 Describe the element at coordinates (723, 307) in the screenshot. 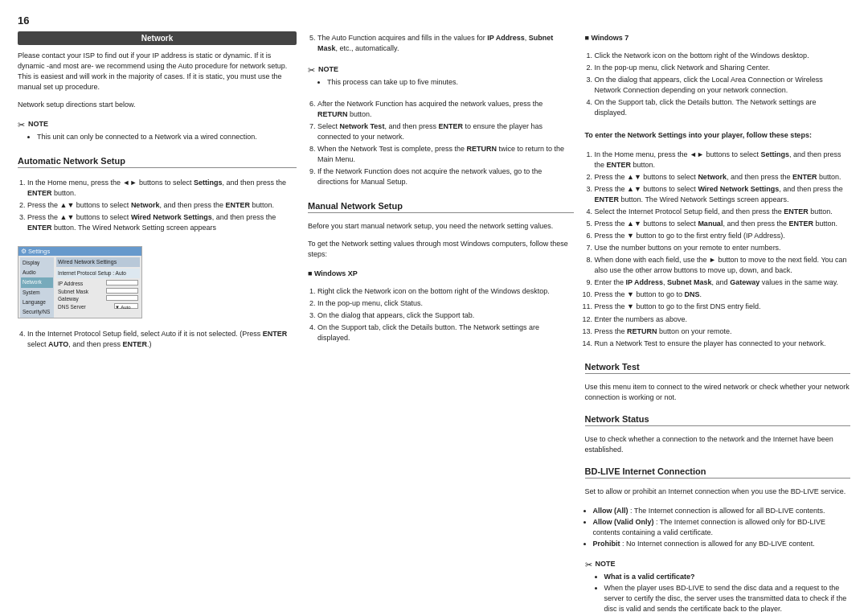

I see `enter-step-11: Press the ▼ button to go to the first DN…` at that location.